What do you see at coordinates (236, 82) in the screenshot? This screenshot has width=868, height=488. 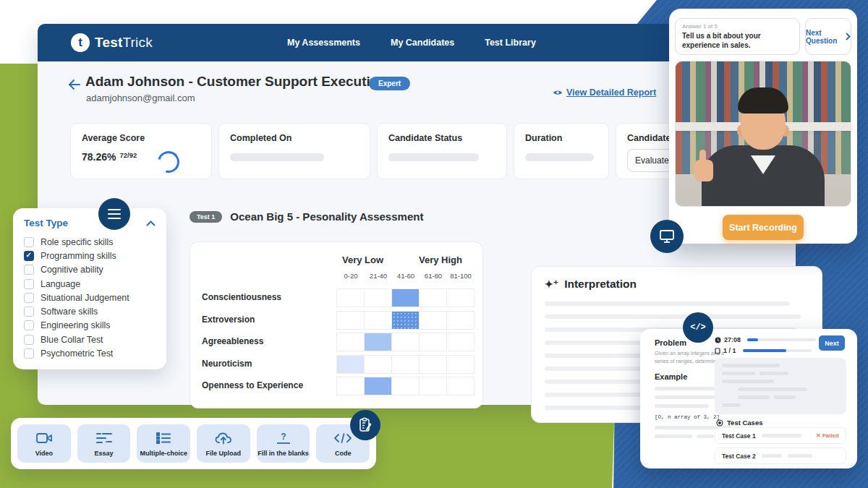 I see `candidate-title: Adam Johnson - Customer Support Executiv…` at bounding box center [236, 82].